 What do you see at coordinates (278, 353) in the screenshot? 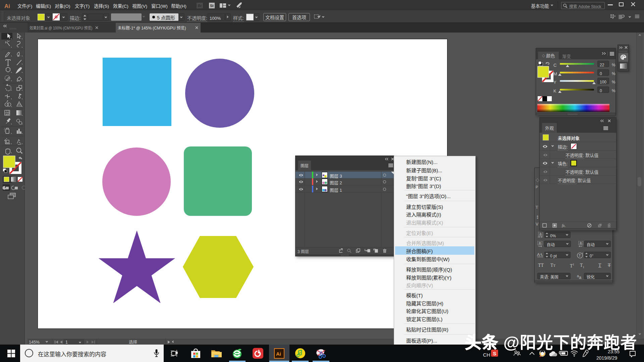
I see `svg-text: Ai` at bounding box center [278, 353].